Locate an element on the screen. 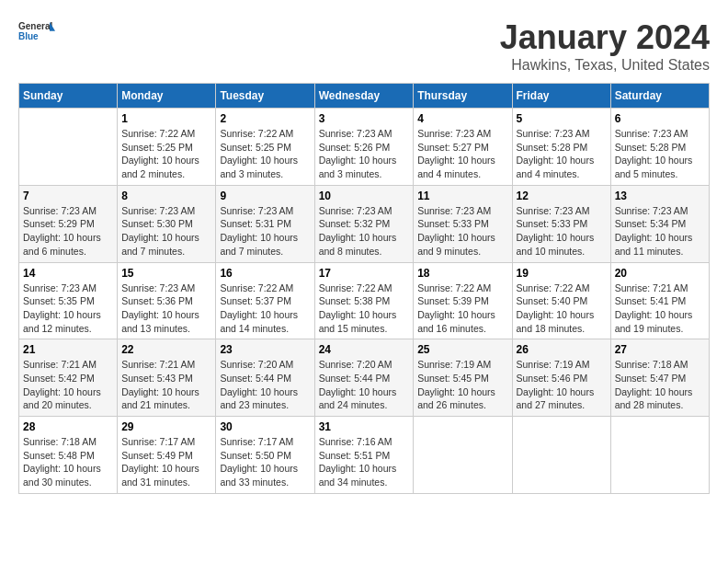 The image size is (728, 563). day-info: Sunrise: 7:23 AM Sunset: 5:27 PM Dayligh… is located at coordinates (462, 155).